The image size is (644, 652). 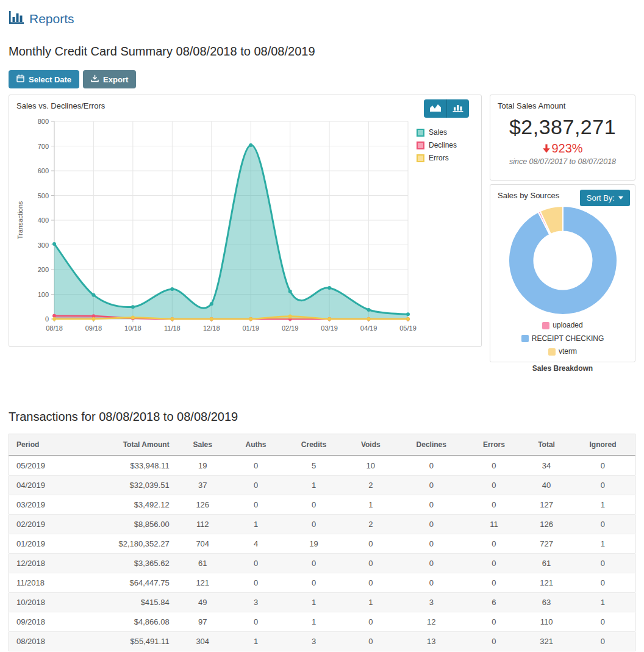 I want to click on column-header-credits: Credits, so click(x=313, y=445).